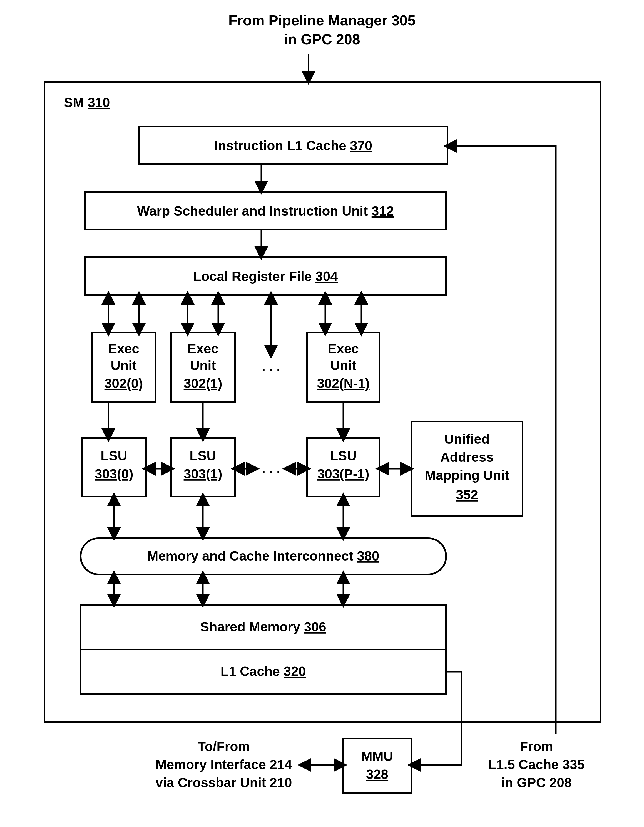  Describe the element at coordinates (203, 456) in the screenshot. I see `lsu1-l1: LSU` at that location.